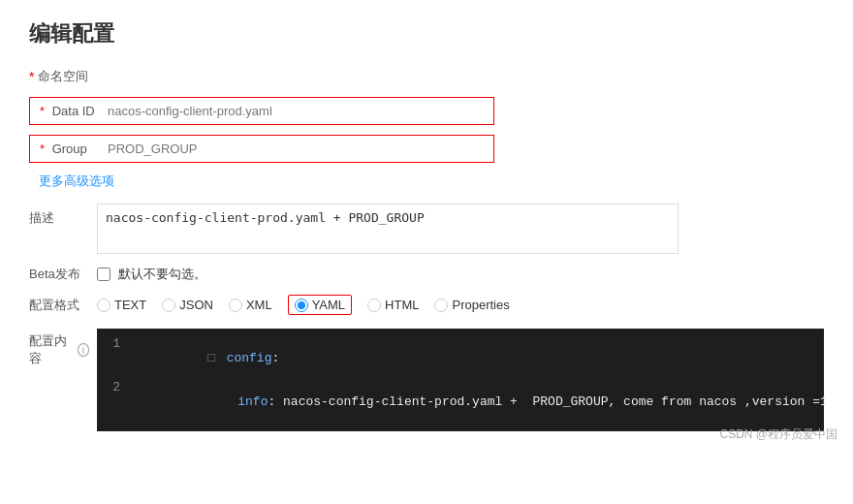 This screenshot has height=504, width=853. I want to click on radio-xml, so click(236, 305).